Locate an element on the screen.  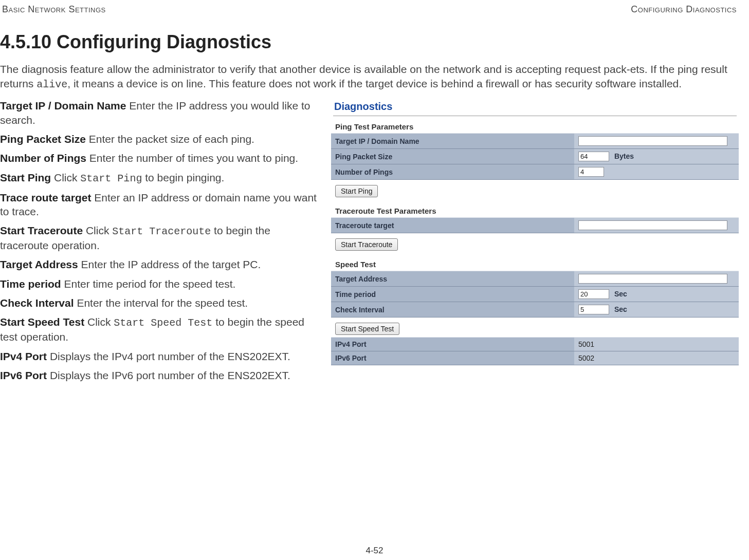
label-num-pings: Number of Pings is located at coordinates (452, 172).